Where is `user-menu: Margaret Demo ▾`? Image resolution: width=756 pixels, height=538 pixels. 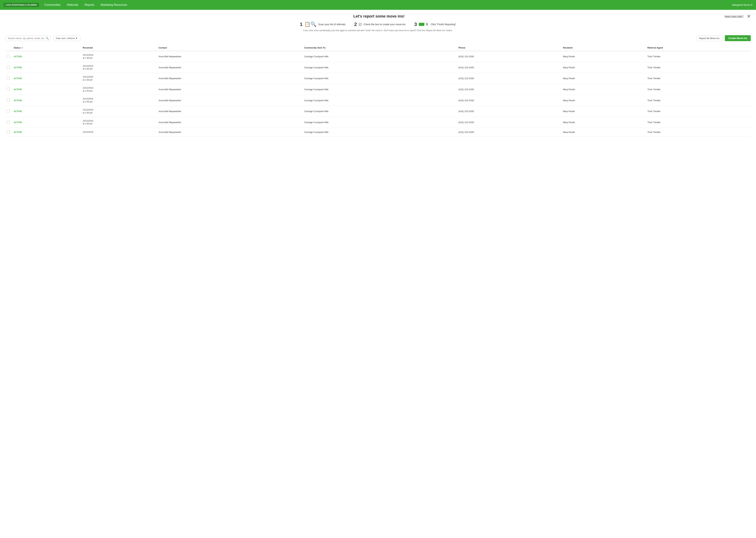 user-menu: Margaret Demo ▾ is located at coordinates (742, 5).